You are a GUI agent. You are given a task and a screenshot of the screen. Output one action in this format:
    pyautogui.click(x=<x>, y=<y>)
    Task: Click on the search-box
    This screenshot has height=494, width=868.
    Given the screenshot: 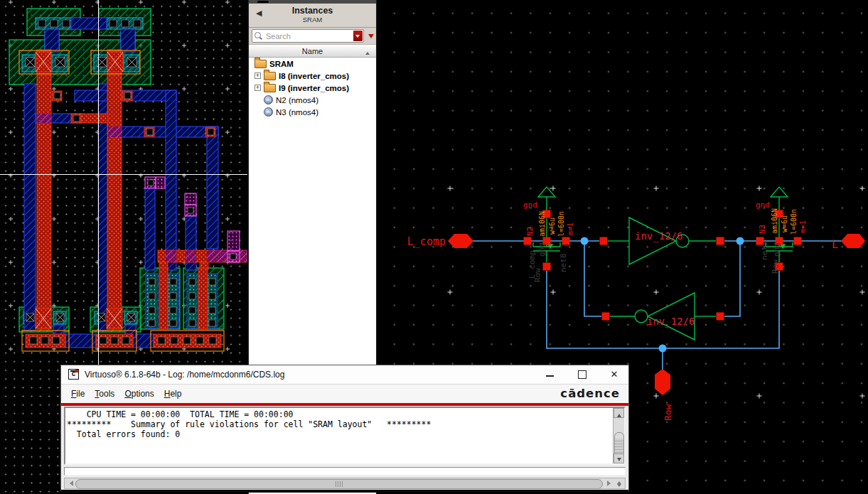 What is the action you would take?
    pyautogui.click(x=308, y=36)
    